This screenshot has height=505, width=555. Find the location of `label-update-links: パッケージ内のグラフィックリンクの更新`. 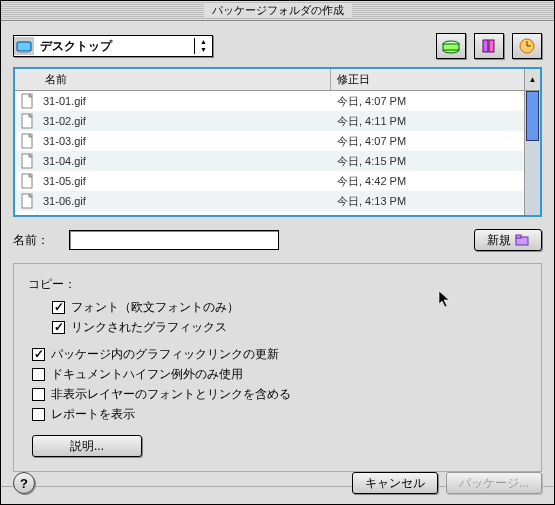

label-update-links: パッケージ内のグラフィックリンクの更新 is located at coordinates (165, 354).